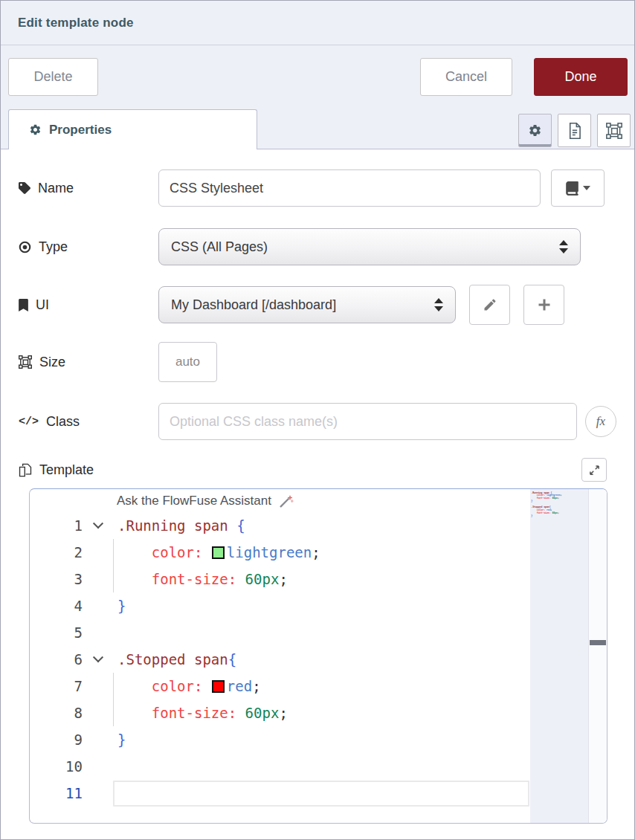  Describe the element at coordinates (42, 305) in the screenshot. I see `ui-label-text: UI` at that location.